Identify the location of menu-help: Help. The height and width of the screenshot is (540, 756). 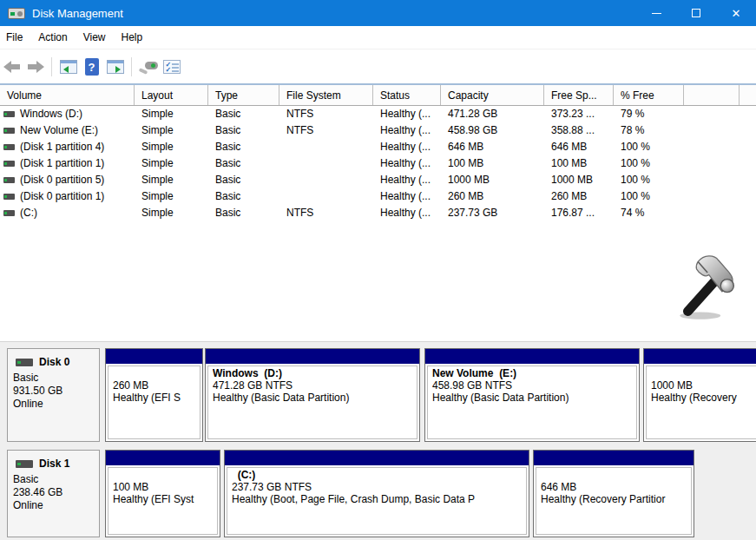
(132, 38).